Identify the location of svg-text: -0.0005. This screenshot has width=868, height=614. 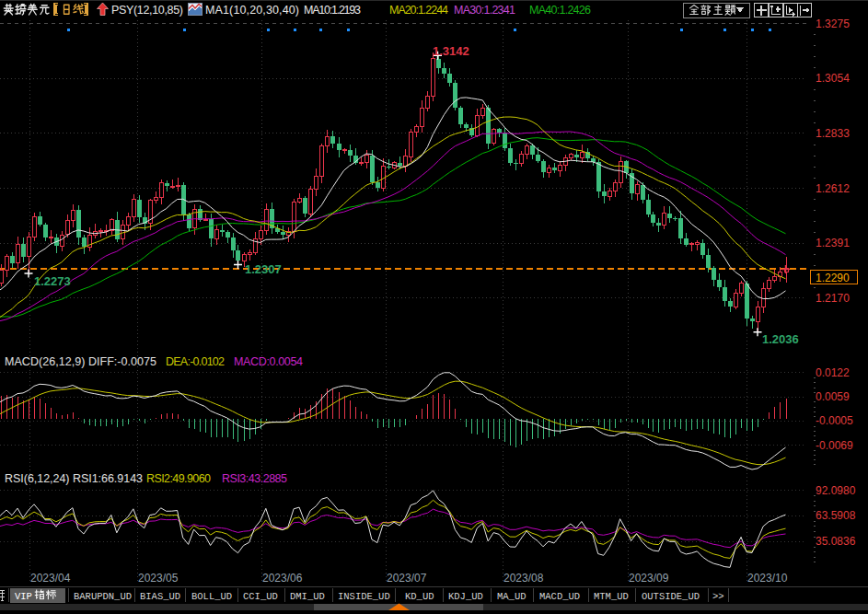
(834, 421).